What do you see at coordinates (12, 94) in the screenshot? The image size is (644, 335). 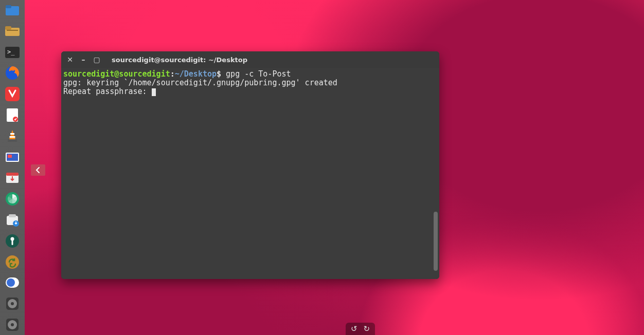 I see `vivaldi-icon` at bounding box center [12, 94].